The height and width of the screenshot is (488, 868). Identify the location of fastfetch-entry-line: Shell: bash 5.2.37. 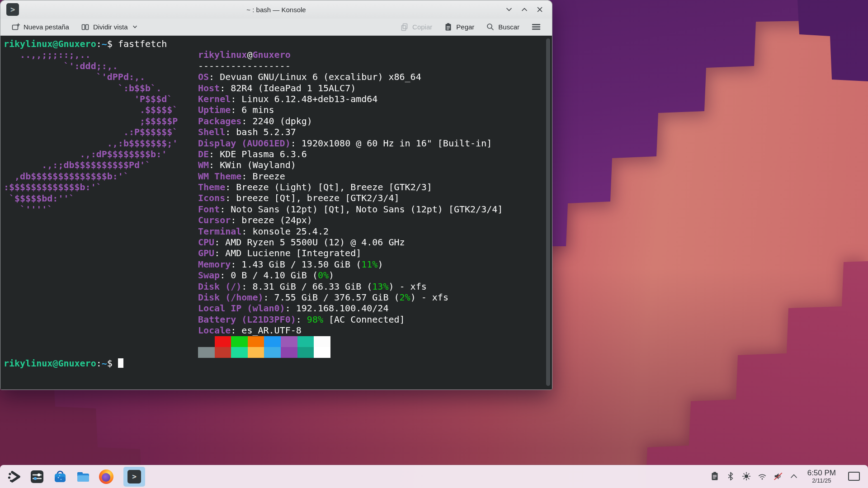
(371, 132).